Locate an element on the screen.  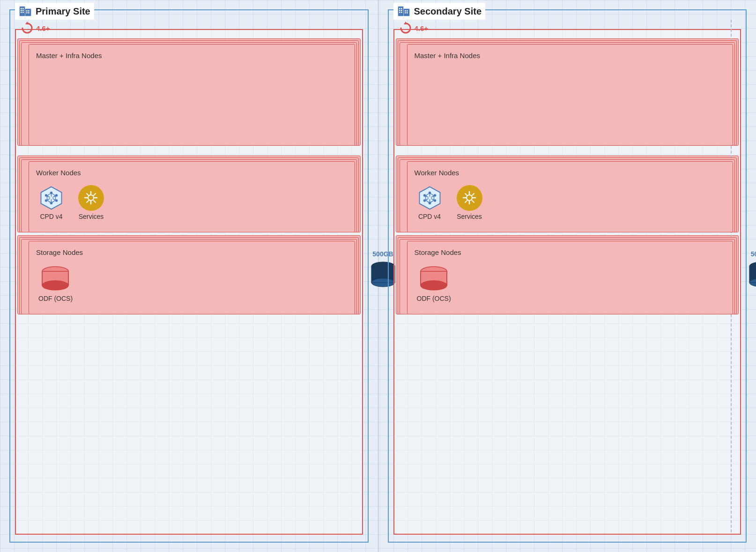
secondary-version-badge: 4.6+ is located at coordinates (414, 28).